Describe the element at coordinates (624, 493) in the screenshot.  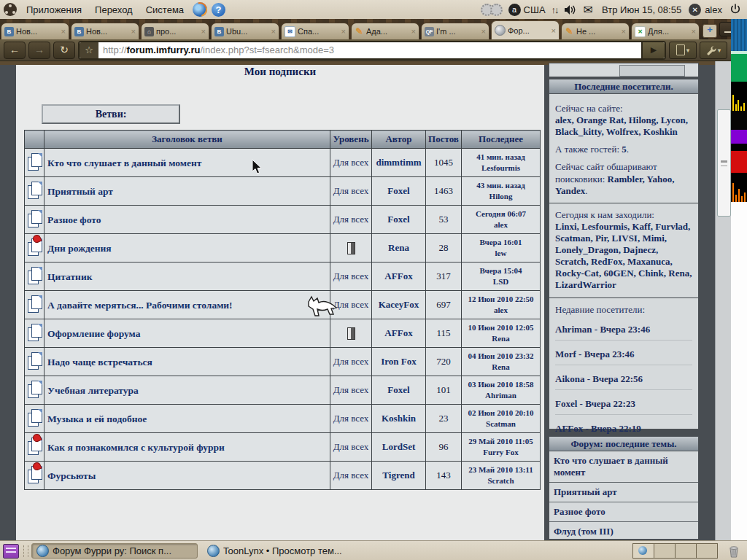
I see `latest-topic-link: Приятный арт` at that location.